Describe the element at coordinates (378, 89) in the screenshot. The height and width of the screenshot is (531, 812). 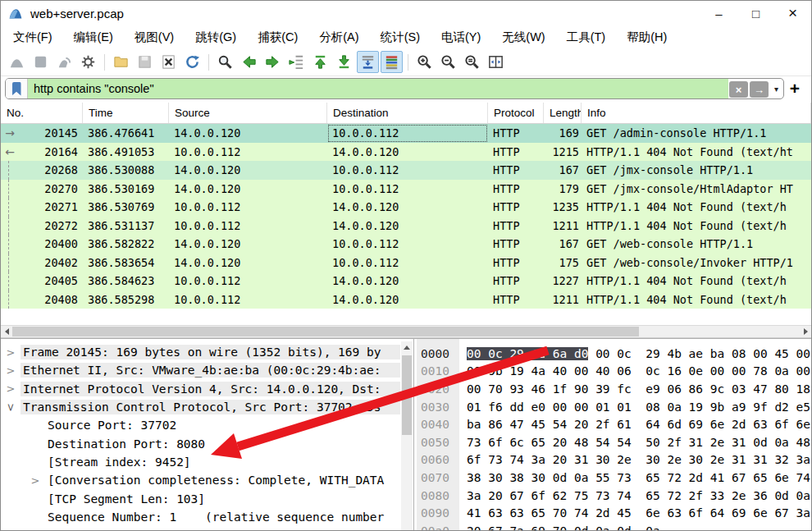
I see `display-filter-input: http contains "console"` at that location.